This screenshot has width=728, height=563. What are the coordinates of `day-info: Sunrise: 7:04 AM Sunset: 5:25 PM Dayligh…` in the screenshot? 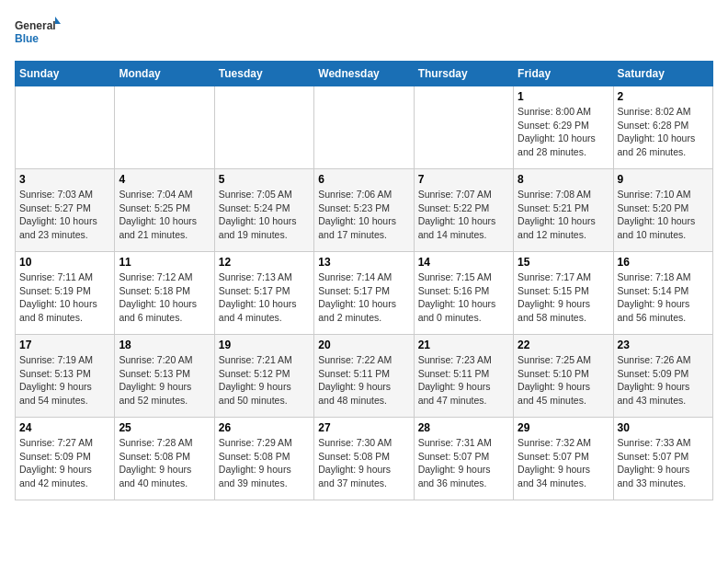 It's located at (164, 215).